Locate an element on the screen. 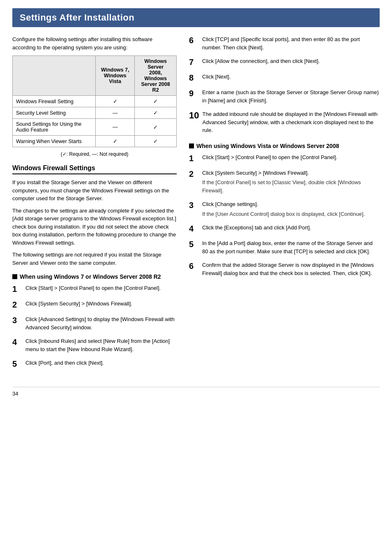 Image resolution: width=392 pixels, height=555 pixels. step-content: In the [Add a Port] dialog box, enter th… is located at coordinates (291, 247).